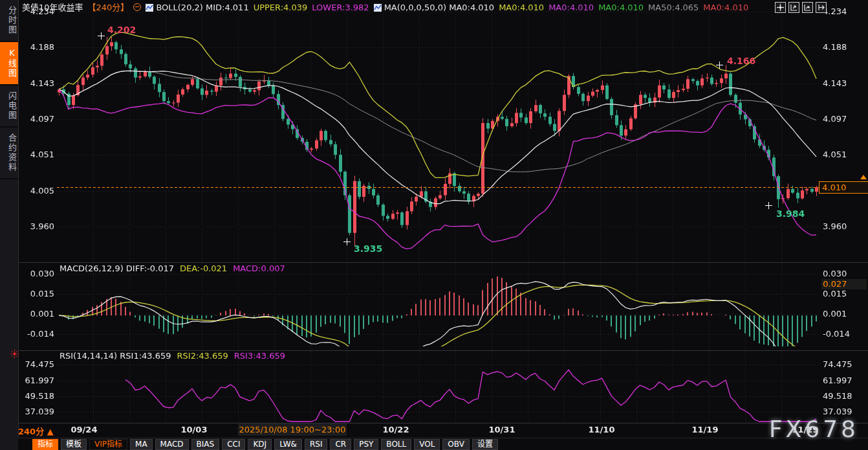  What do you see at coordinates (109, 444) in the screenshot?
I see `toolbar-item-VIP指标: VIP指标` at bounding box center [109, 444].